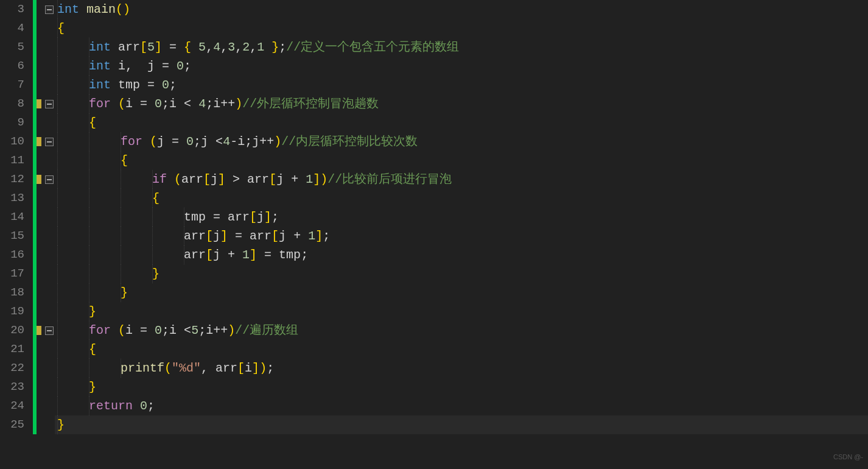 This screenshot has height=469, width=868. I want to click on token-br: }, so click(271, 48).